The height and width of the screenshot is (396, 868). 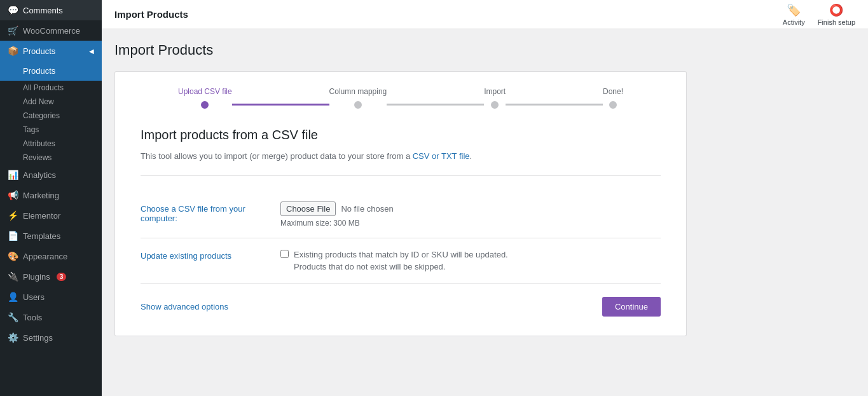 I want to click on stepper-row: Upload CSV file Column mapping Import, so click(x=401, y=97).